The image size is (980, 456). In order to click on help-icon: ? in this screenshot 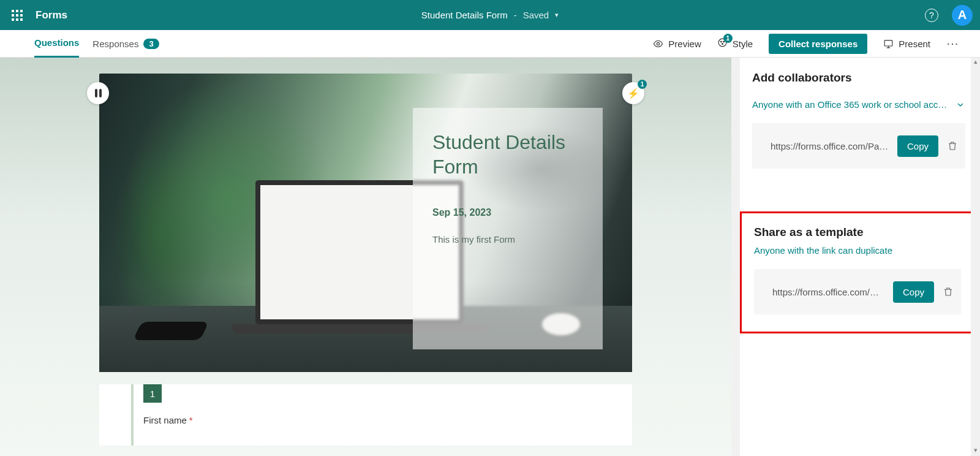, I will do `click(932, 15)`.